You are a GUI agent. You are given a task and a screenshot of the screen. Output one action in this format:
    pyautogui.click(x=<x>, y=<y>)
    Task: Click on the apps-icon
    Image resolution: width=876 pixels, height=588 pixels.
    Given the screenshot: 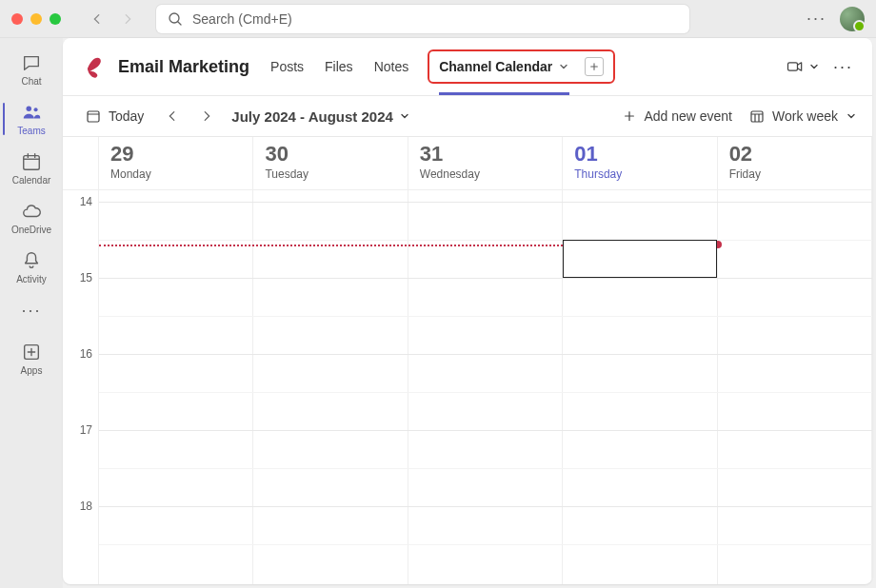 What is the action you would take?
    pyautogui.click(x=31, y=352)
    